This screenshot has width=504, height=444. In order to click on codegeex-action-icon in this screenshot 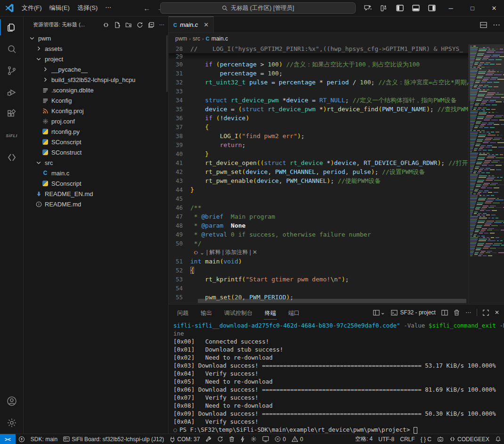, I will do `click(106, 25)`.